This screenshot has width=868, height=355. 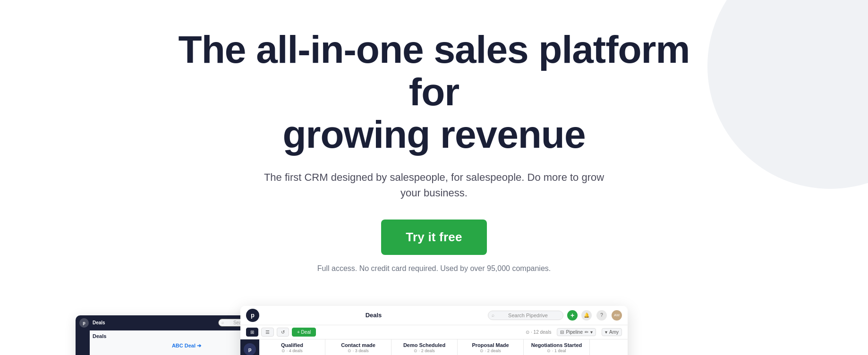 What do you see at coordinates (576, 332) in the screenshot?
I see `pipeline-selector: ⊟ Pipeline ✏ ▾` at bounding box center [576, 332].